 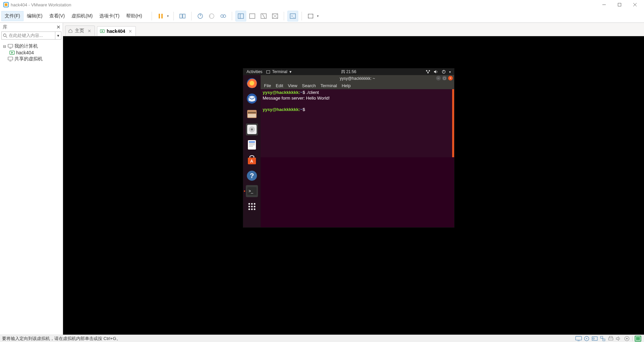 I want to click on status-network-icon, so click(x=603, y=339).